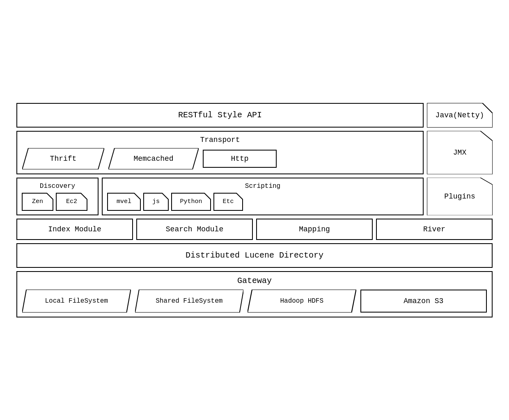 Image resolution: width=509 pixels, height=420 pixels. What do you see at coordinates (254, 229) in the screenshot?
I see `modules-row: Index Module Search Module Mapping River` at bounding box center [254, 229].